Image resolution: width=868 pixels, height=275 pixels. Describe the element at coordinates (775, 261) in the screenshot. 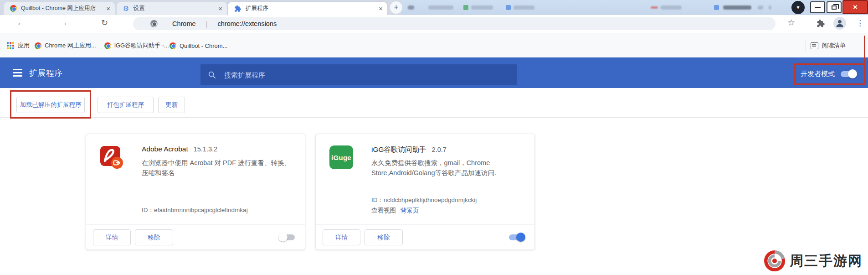

I see `spiral-logo-icon` at that location.